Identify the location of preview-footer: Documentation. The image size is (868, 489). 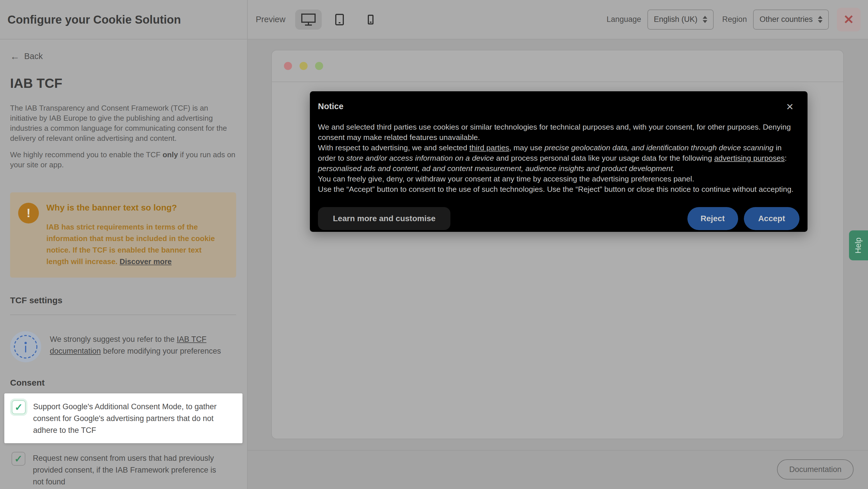
(558, 470).